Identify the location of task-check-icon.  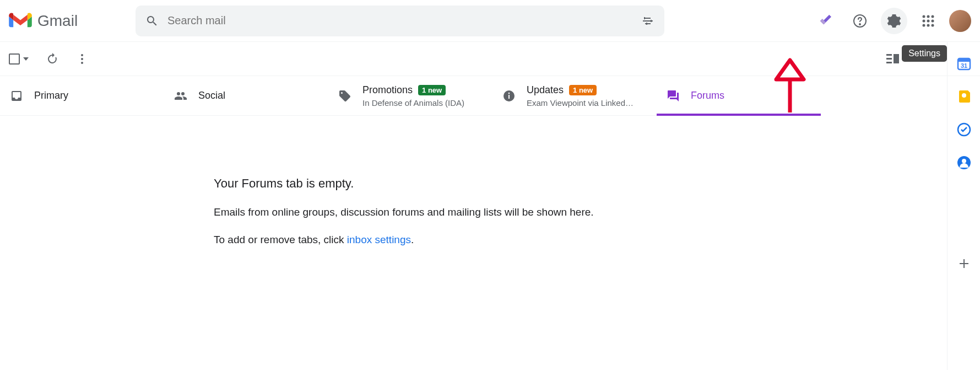
(826, 21).